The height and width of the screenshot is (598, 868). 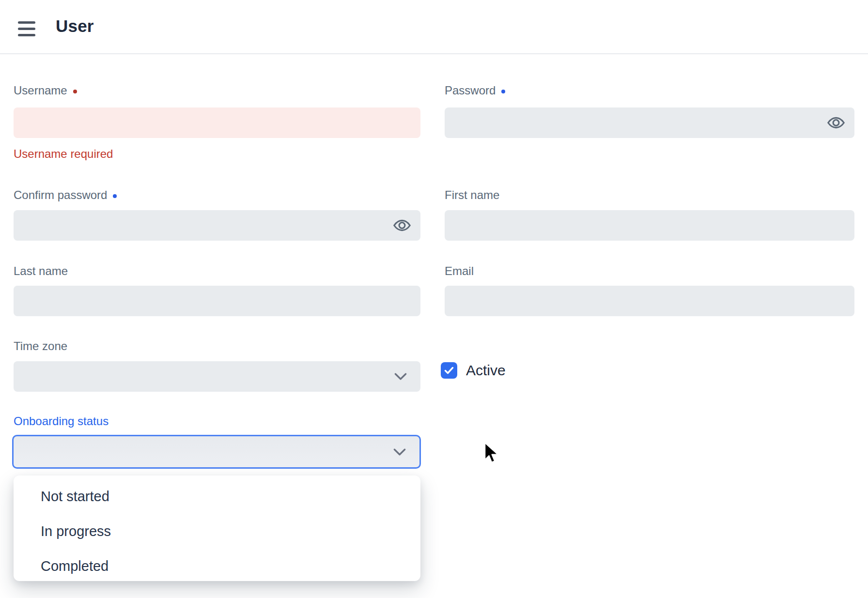 I want to click on confirm-password-field, so click(x=217, y=226).